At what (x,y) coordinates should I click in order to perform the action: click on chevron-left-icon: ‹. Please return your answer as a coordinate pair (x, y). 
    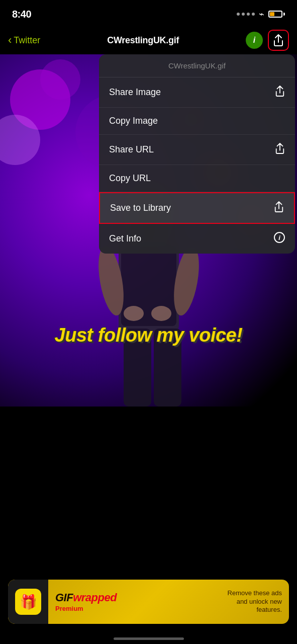
    Looking at the image, I should click on (10, 40).